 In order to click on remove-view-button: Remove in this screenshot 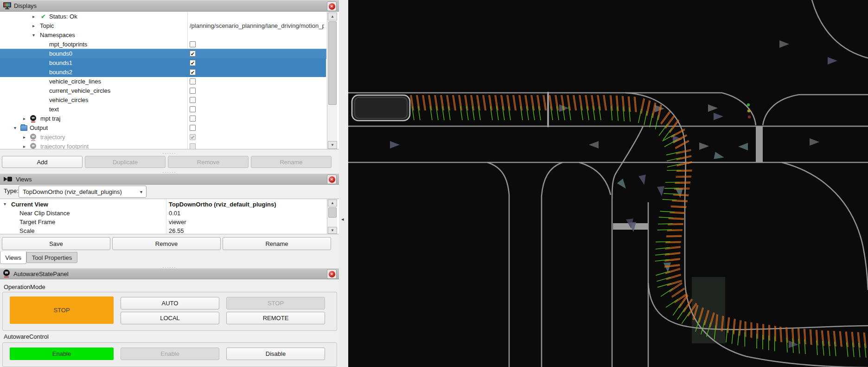, I will do `click(166, 244)`.